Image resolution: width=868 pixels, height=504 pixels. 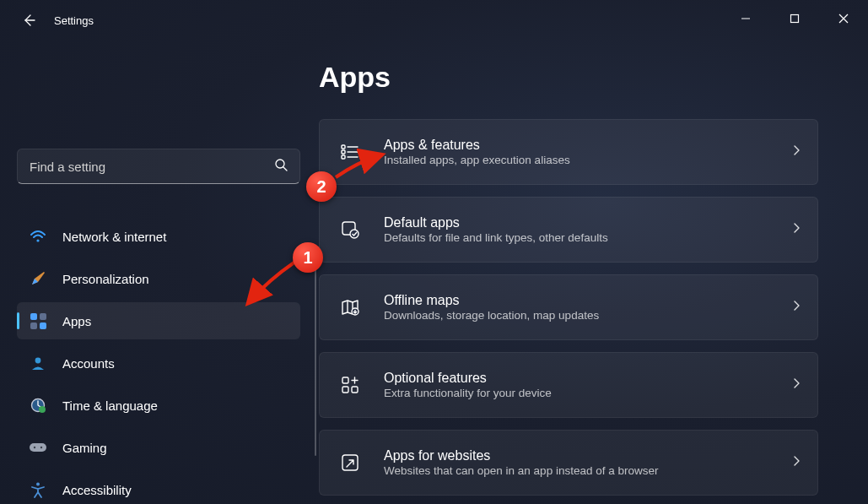 I want to click on scrollbar, so click(x=315, y=356).